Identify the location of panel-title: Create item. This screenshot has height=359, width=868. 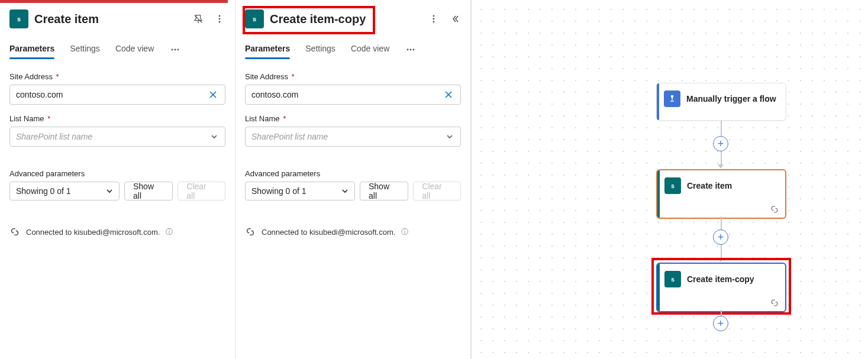
(110, 19).